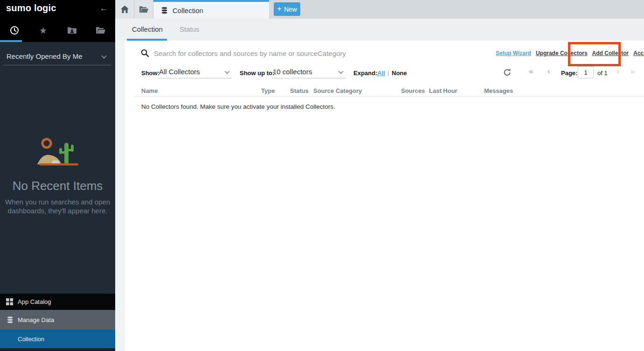  I want to click on star-icon: ★, so click(43, 31).